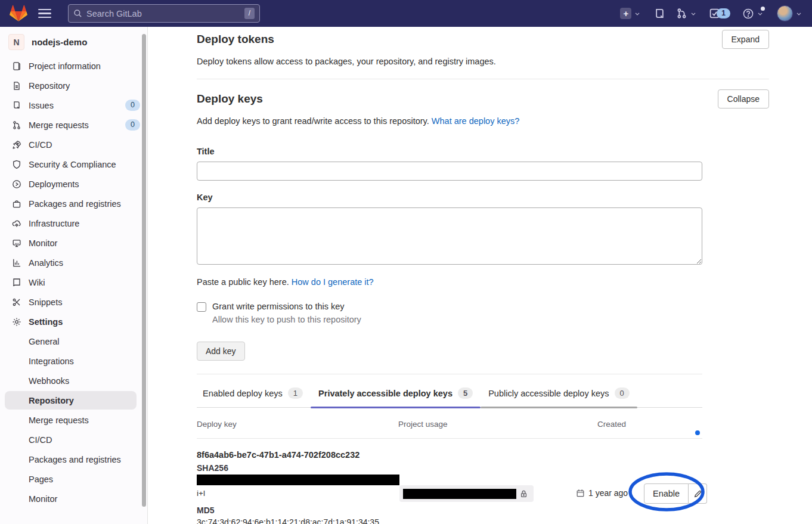  I want to click on issues-icon, so click(17, 106).